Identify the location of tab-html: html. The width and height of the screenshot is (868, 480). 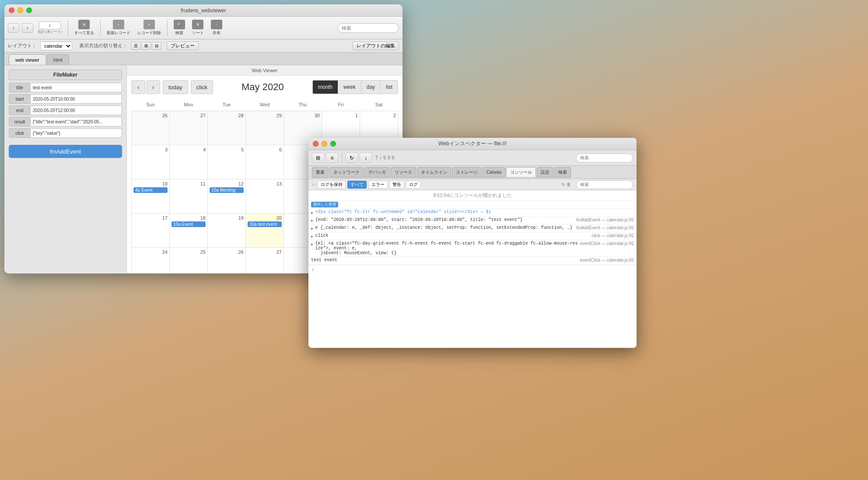
(58, 60).